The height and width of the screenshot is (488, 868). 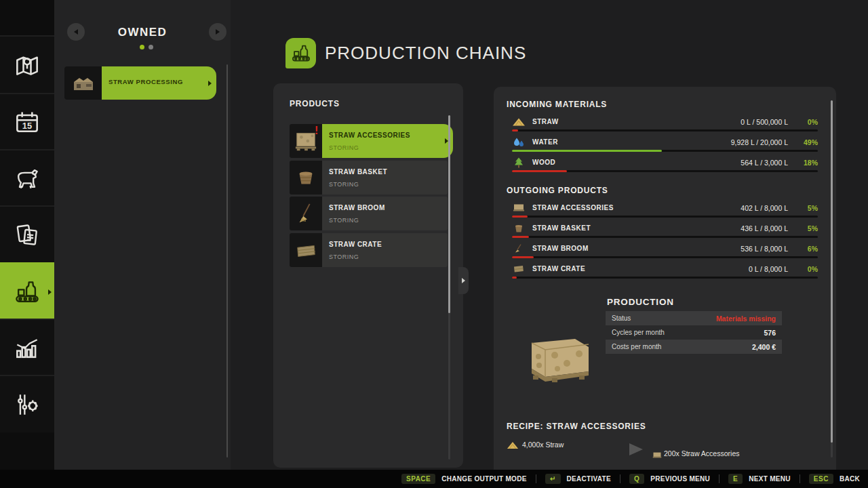 What do you see at coordinates (449, 214) in the screenshot?
I see `products-scrollbar-thumb` at bounding box center [449, 214].